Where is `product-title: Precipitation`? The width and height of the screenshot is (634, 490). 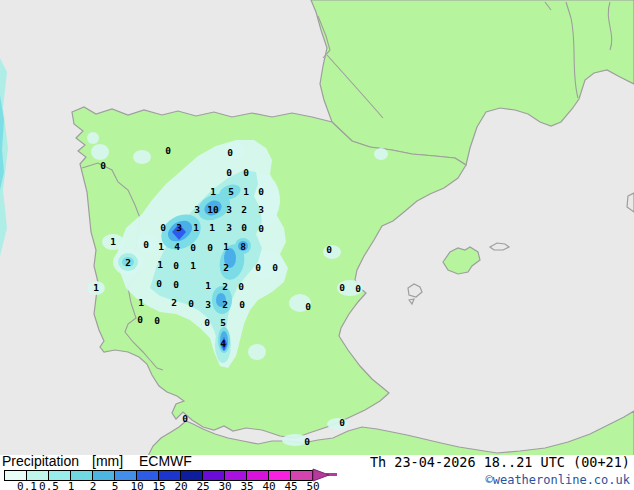
product-title: Precipitation is located at coordinates (40, 461).